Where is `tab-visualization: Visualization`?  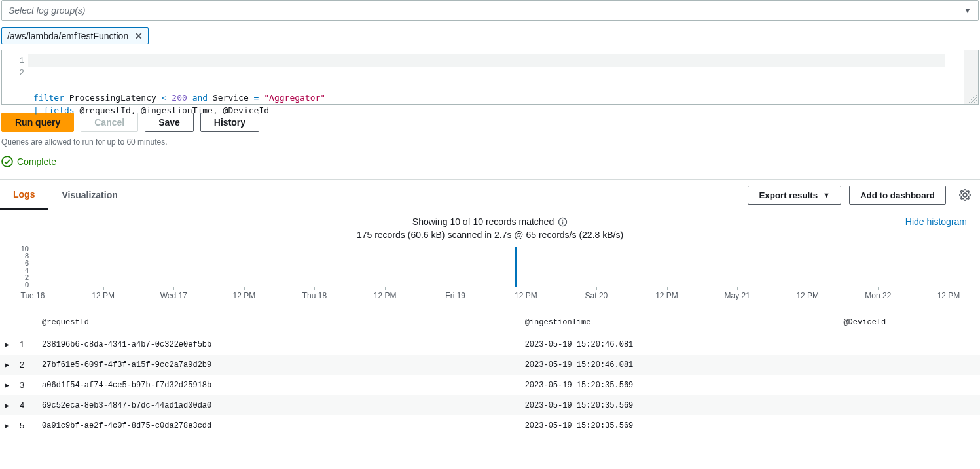
tab-visualization: Visualization is located at coordinates (89, 195).